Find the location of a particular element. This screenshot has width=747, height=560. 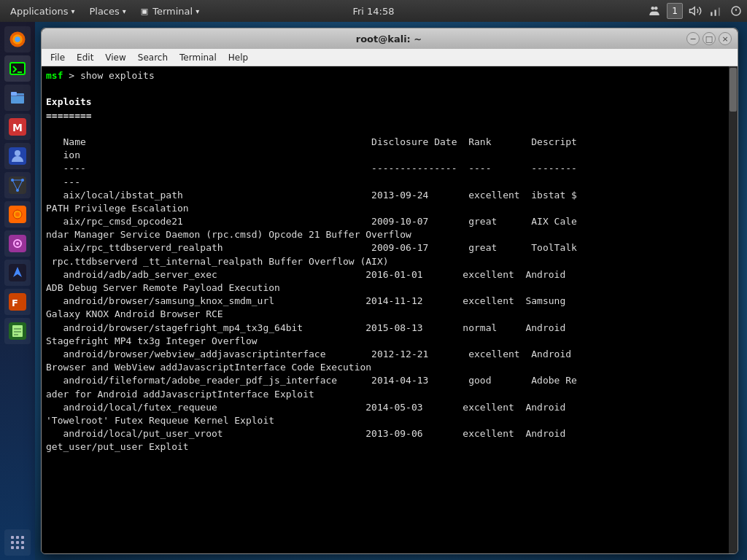

sidebar-files-icon is located at coordinates (18, 98).